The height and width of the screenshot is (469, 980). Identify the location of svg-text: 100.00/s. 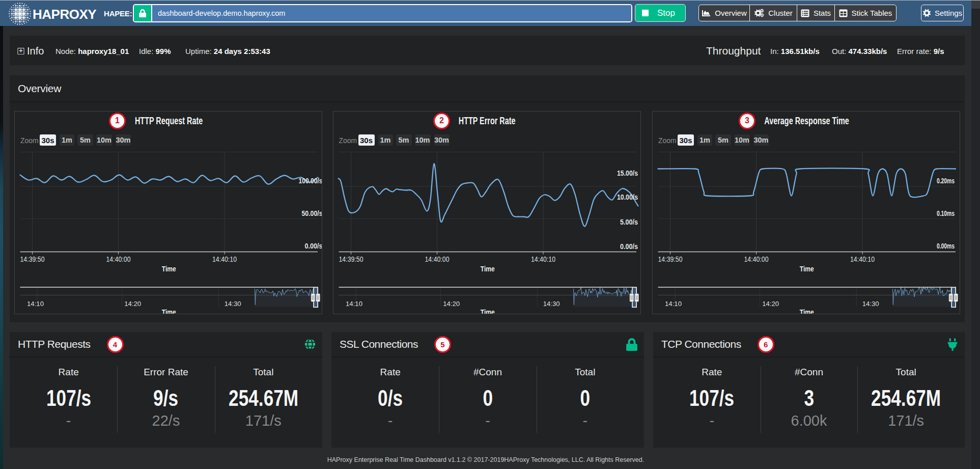
(311, 180).